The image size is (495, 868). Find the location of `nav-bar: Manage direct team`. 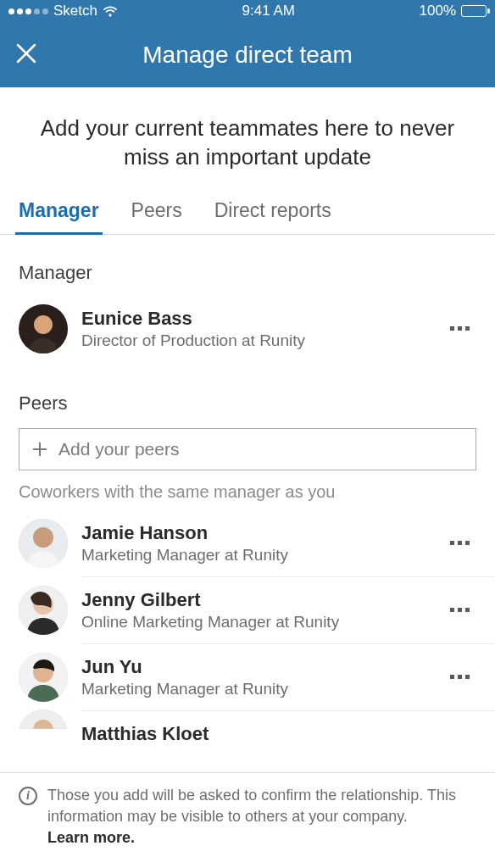

nav-bar: Manage direct team is located at coordinates (248, 54).